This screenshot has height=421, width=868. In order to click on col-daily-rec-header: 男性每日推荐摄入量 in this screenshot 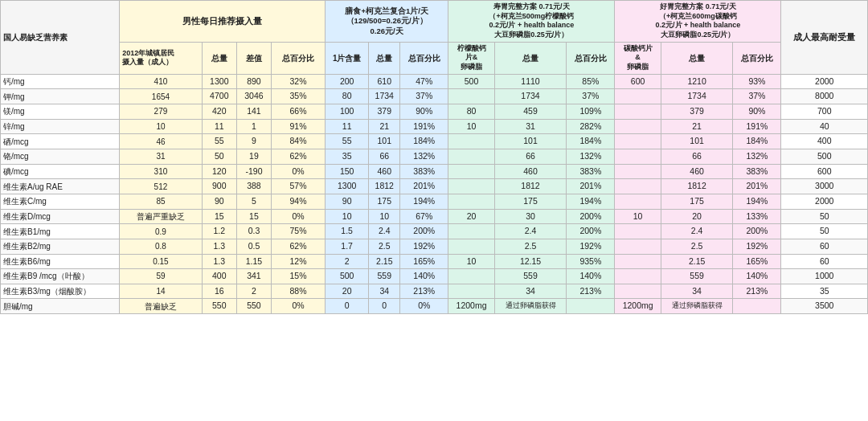, I will do `click(223, 22)`.